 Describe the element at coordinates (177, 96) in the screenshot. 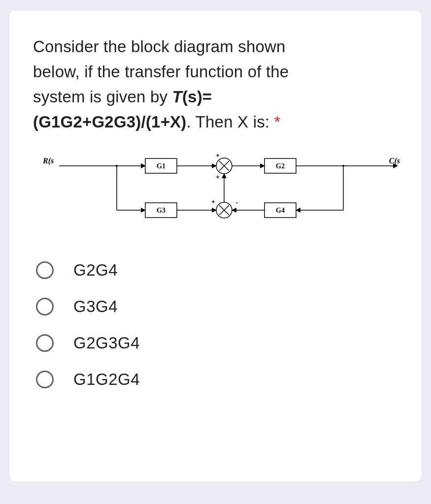

I see `question-emph: T` at that location.